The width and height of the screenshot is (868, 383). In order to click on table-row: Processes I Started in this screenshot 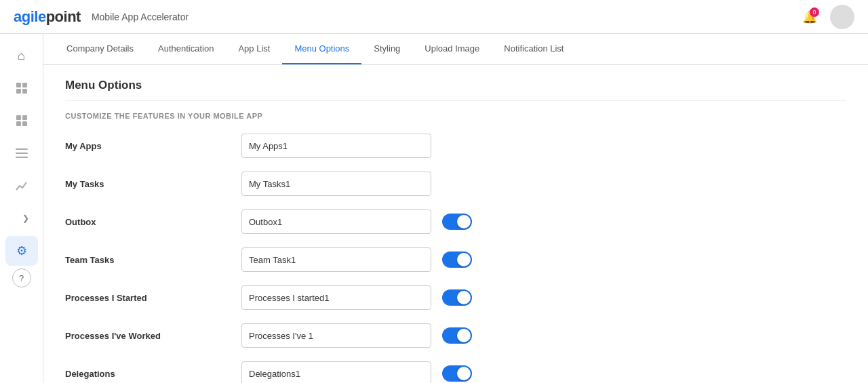, I will do `click(456, 298)`.